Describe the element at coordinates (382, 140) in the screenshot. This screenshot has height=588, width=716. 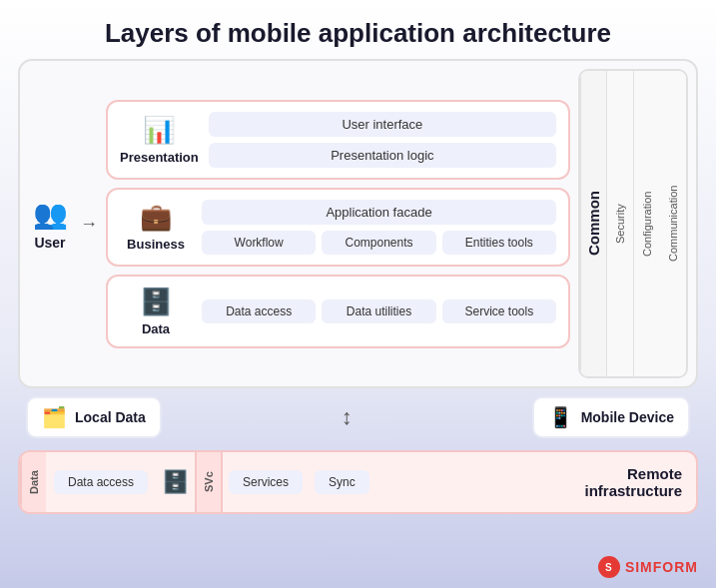
I see `presentation-content: User interface Presentation logic` at that location.